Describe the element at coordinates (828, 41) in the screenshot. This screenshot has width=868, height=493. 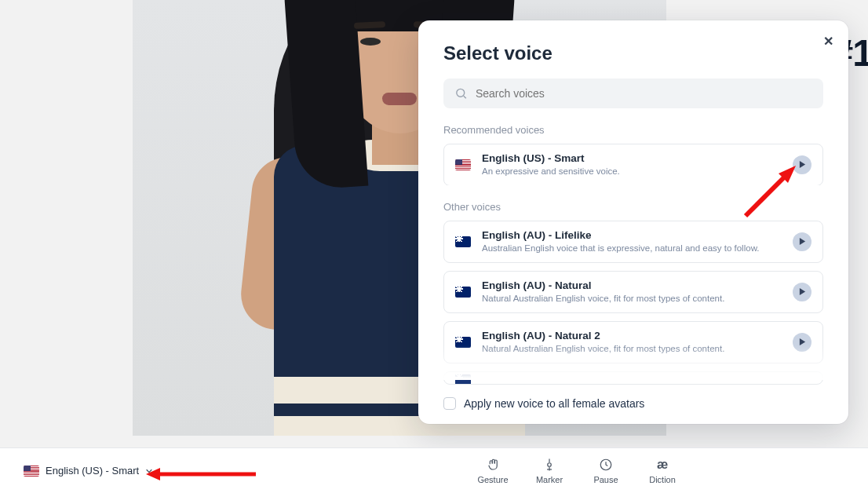
I see `close-button: ✕` at that location.